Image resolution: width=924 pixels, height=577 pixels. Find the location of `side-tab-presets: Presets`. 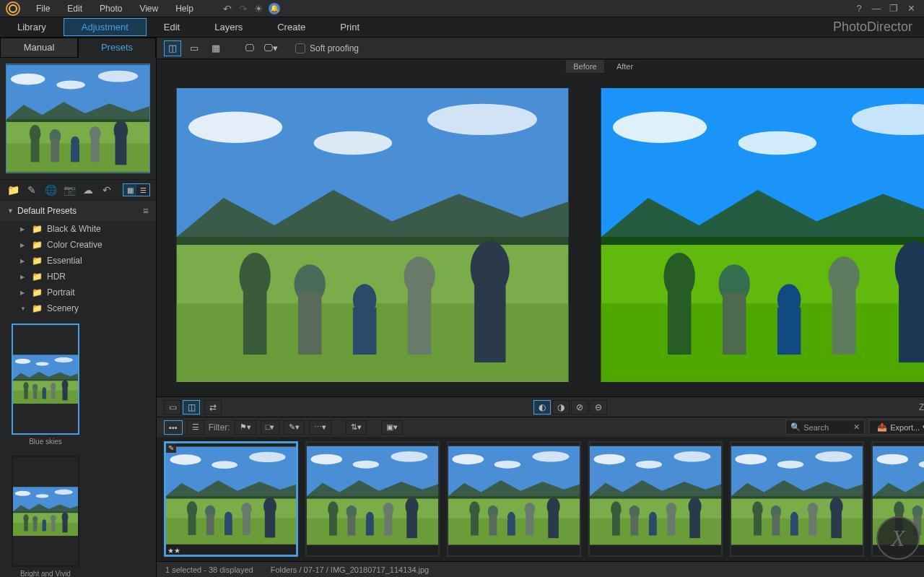

side-tab-presets: Presets is located at coordinates (117, 48).